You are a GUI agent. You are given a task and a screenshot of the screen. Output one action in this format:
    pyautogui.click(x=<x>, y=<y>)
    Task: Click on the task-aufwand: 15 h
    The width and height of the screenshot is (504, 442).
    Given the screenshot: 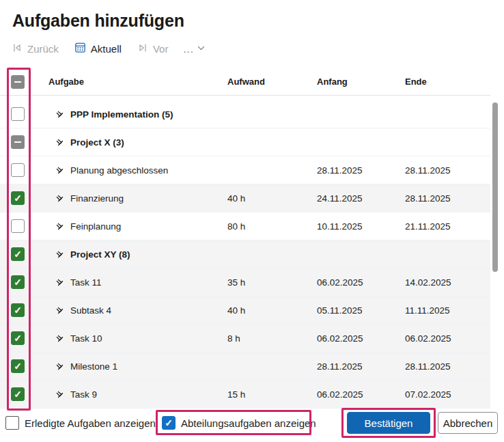 What is the action you would take?
    pyautogui.click(x=272, y=395)
    